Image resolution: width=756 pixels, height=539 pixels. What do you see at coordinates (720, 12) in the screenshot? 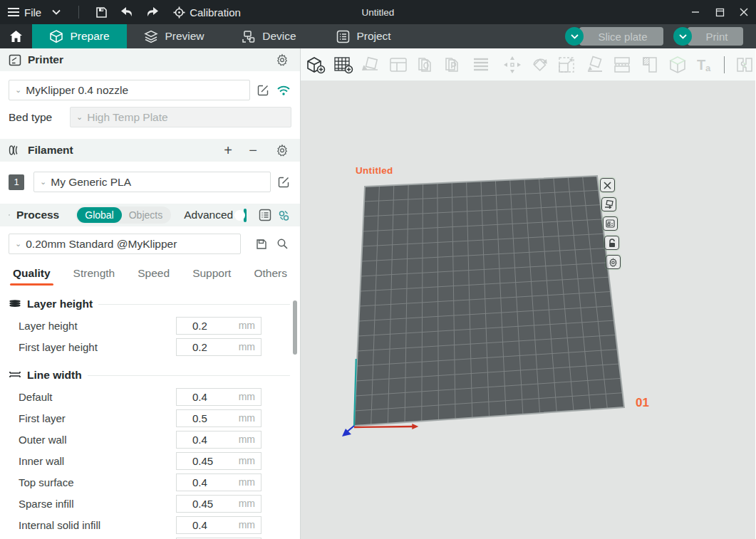
I see `maximize-button` at bounding box center [720, 12].